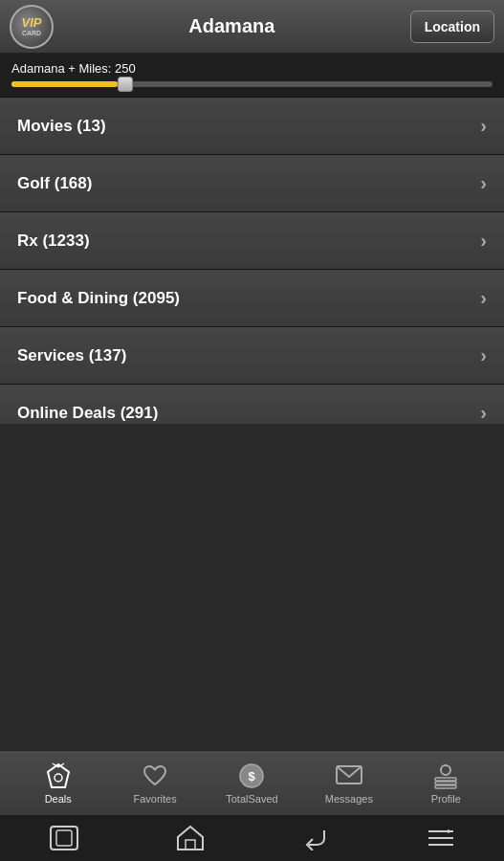 The width and height of the screenshot is (504, 861). What do you see at coordinates (58, 783) in the screenshot?
I see `nav-item-deals: Deals` at bounding box center [58, 783].